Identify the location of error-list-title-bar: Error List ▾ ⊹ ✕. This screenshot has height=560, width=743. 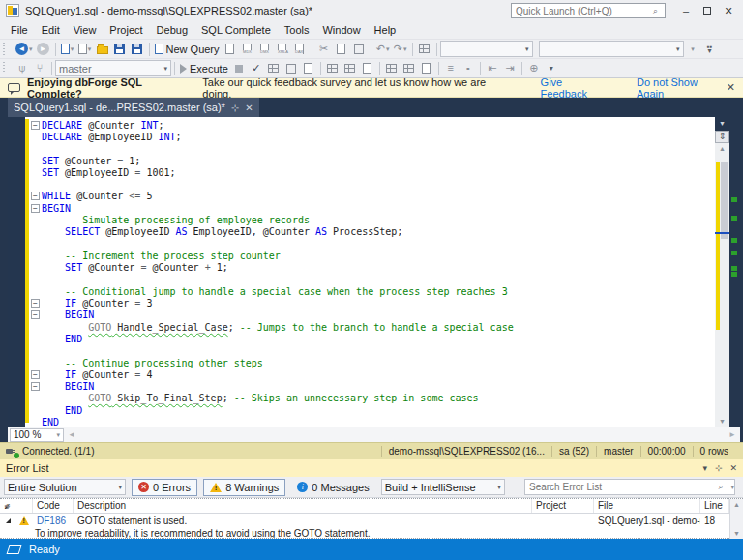
(372, 468).